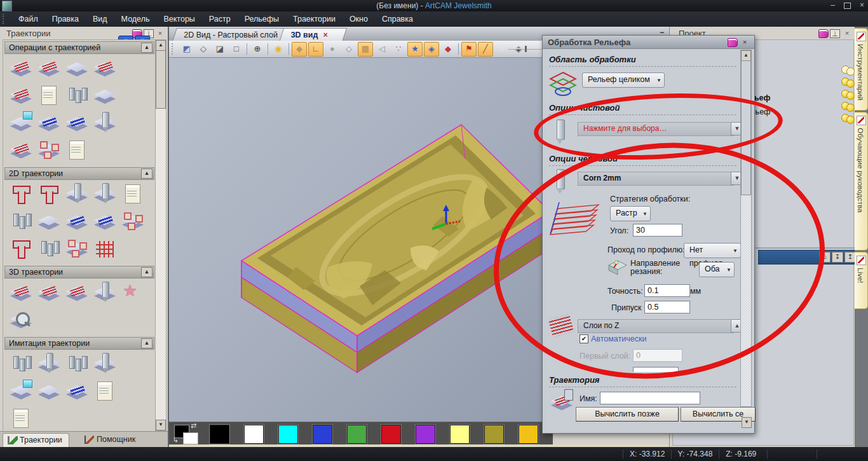  What do you see at coordinates (650, 398) in the screenshot?
I see `toolpath-name-input` at bounding box center [650, 398].